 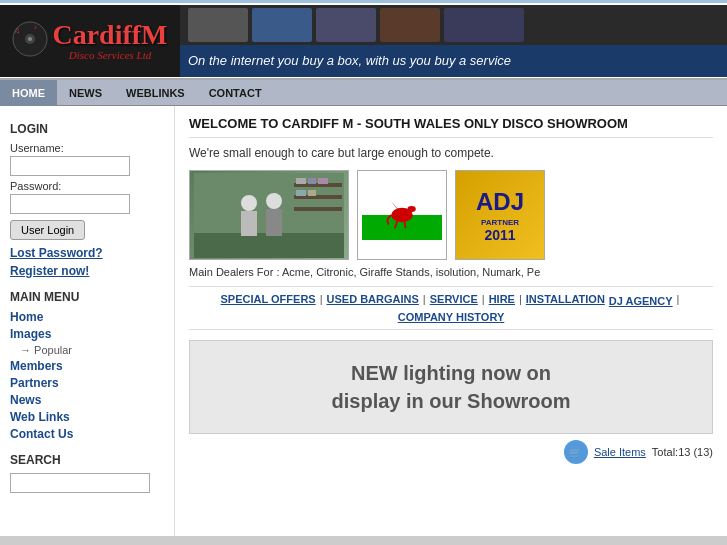 I want to click on sale-icon: 🛒, so click(x=576, y=452).